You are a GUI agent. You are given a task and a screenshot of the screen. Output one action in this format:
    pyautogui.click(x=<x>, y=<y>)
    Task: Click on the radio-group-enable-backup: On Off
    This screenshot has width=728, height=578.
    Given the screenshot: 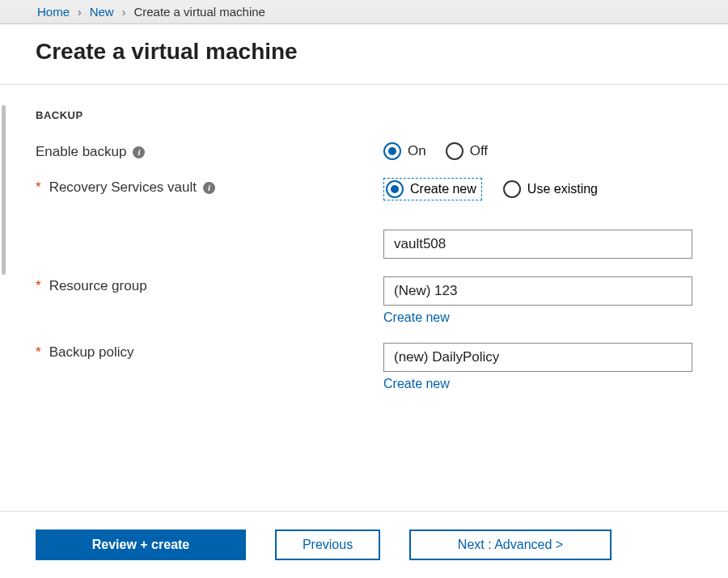 What is the action you would take?
    pyautogui.click(x=538, y=151)
    